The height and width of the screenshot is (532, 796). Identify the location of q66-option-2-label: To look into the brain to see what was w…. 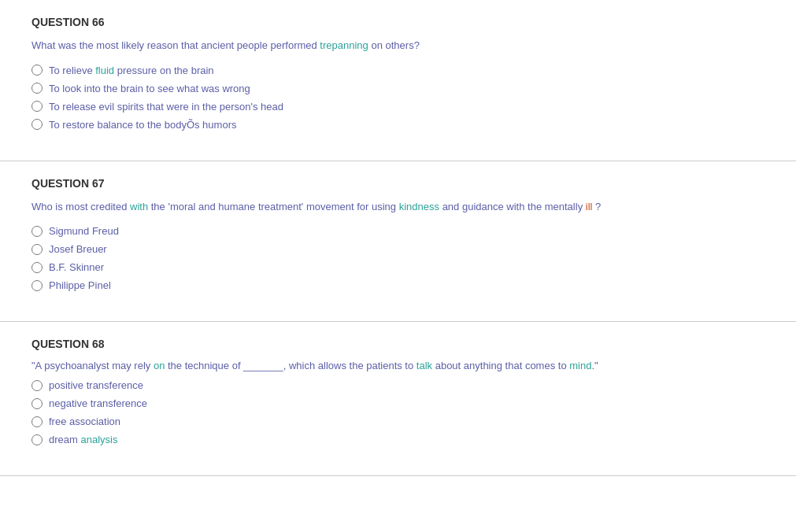
(150, 88).